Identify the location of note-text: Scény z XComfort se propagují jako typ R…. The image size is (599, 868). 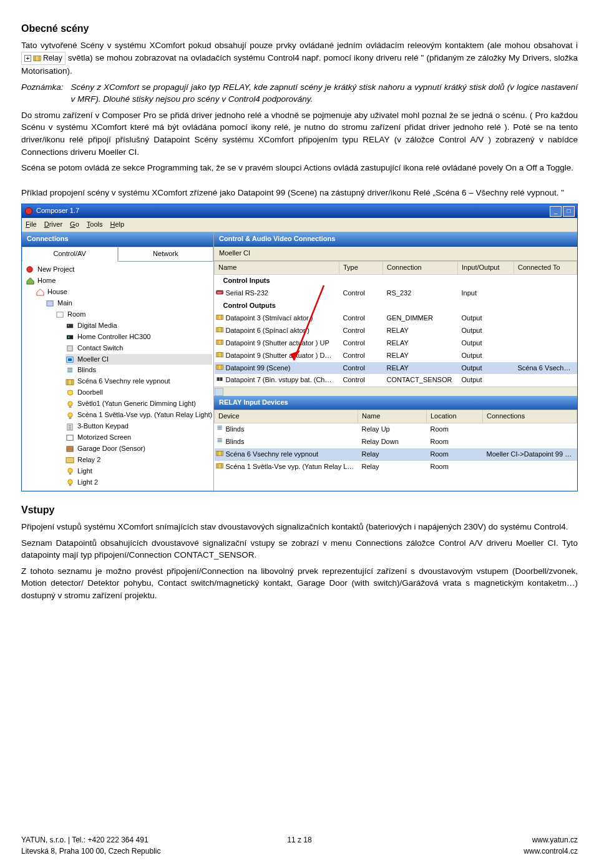
(324, 94).